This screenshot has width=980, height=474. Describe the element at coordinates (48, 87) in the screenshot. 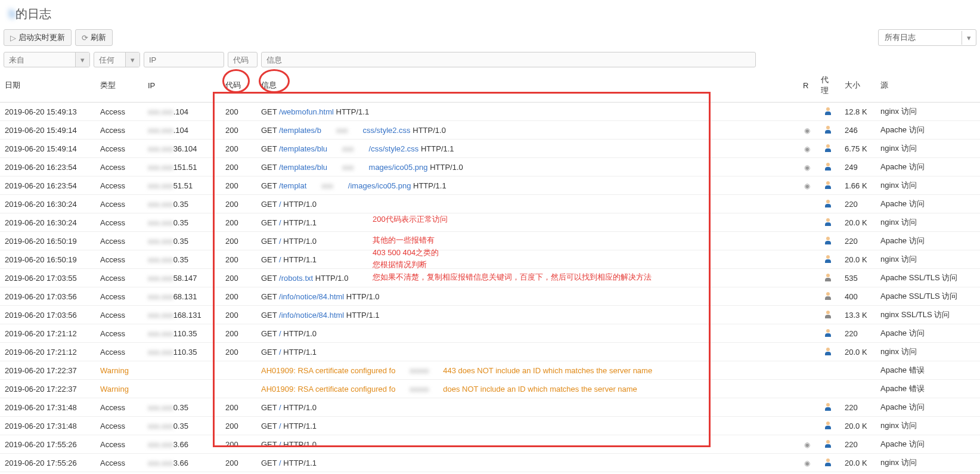

I see `col-date: 日期` at that location.